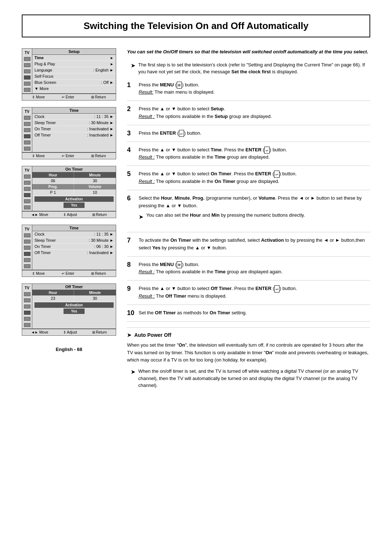 This screenshot has width=392, height=535. Describe the element at coordinates (43, 135) in the screenshot. I see `row-label-offtimer: Off Timer` at that location.